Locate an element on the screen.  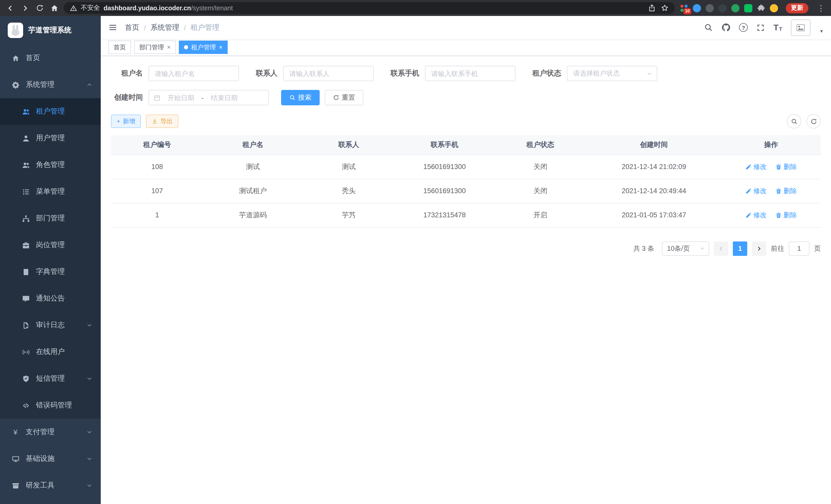
sidebar: 芋道管理系统 首页 系统管理 租户管理 is located at coordinates (51, 260).